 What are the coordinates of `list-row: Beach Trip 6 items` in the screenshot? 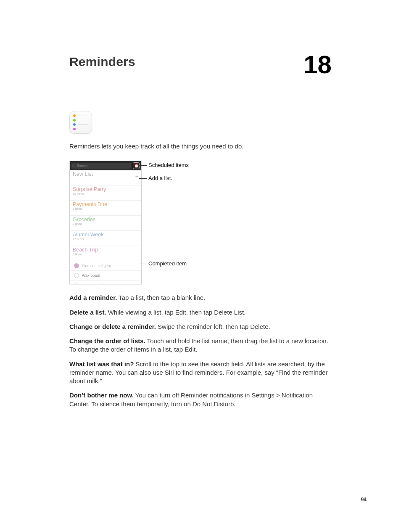 It's located at (106, 254).